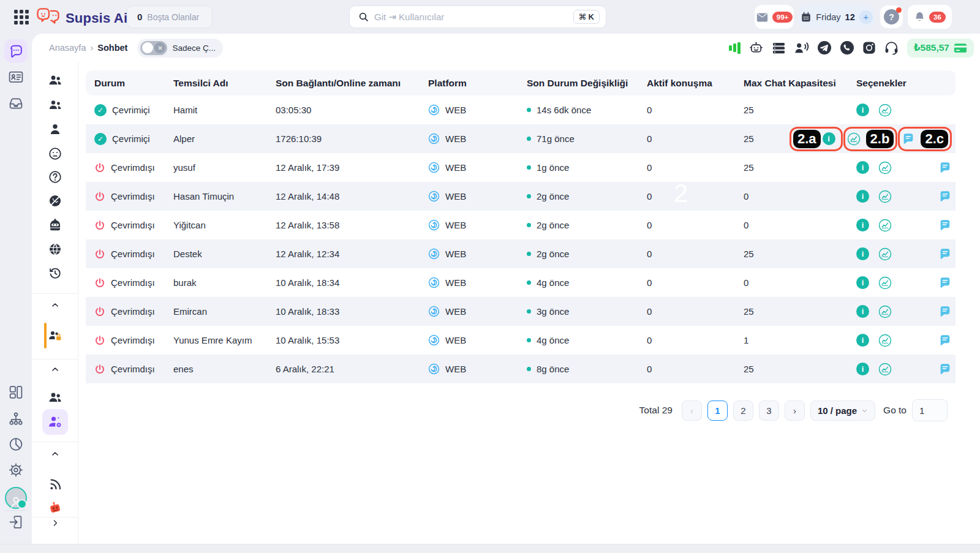 This screenshot has width=980, height=553. What do you see at coordinates (55, 336) in the screenshot?
I see `nav-private-users` at bounding box center [55, 336].